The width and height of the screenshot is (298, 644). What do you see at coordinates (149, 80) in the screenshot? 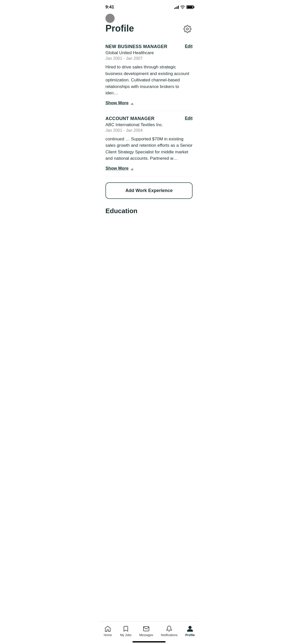
I see `job-description-1: Hired to drive sales through strategic b…` at bounding box center [149, 80].